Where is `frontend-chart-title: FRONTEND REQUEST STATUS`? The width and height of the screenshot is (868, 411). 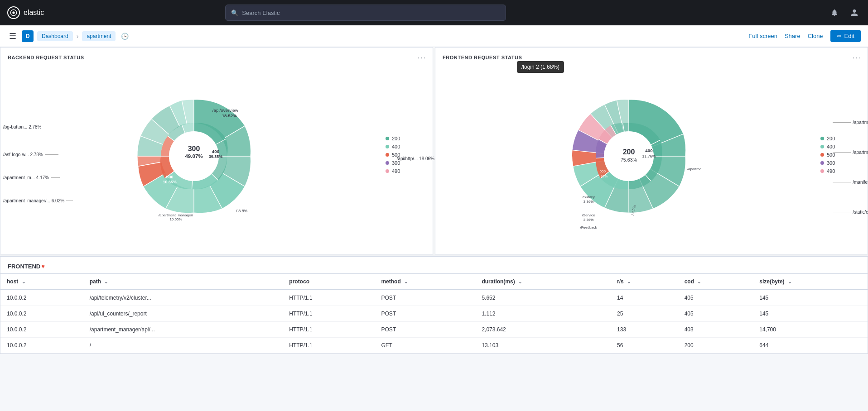 frontend-chart-title: FRONTEND REQUEST STATUS is located at coordinates (651, 57).